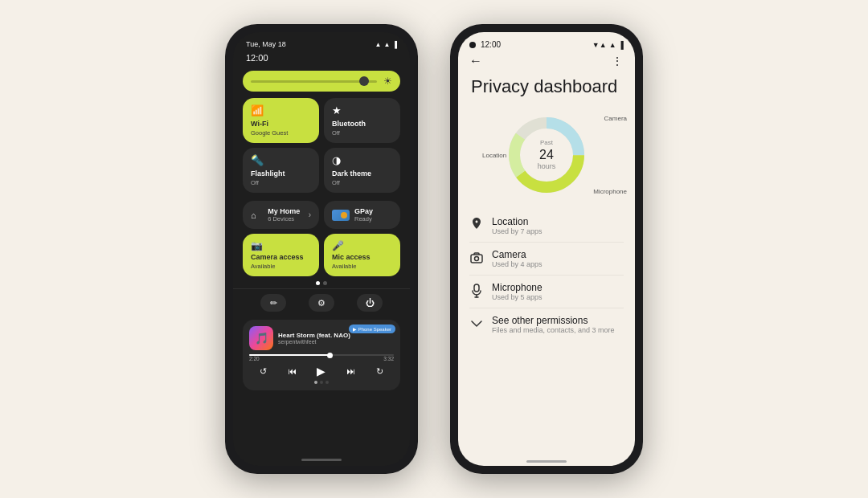 Image resolution: width=868 pixels, height=498 pixels. What do you see at coordinates (364, 81) in the screenshot?
I see `brightness-thumb` at bounding box center [364, 81].